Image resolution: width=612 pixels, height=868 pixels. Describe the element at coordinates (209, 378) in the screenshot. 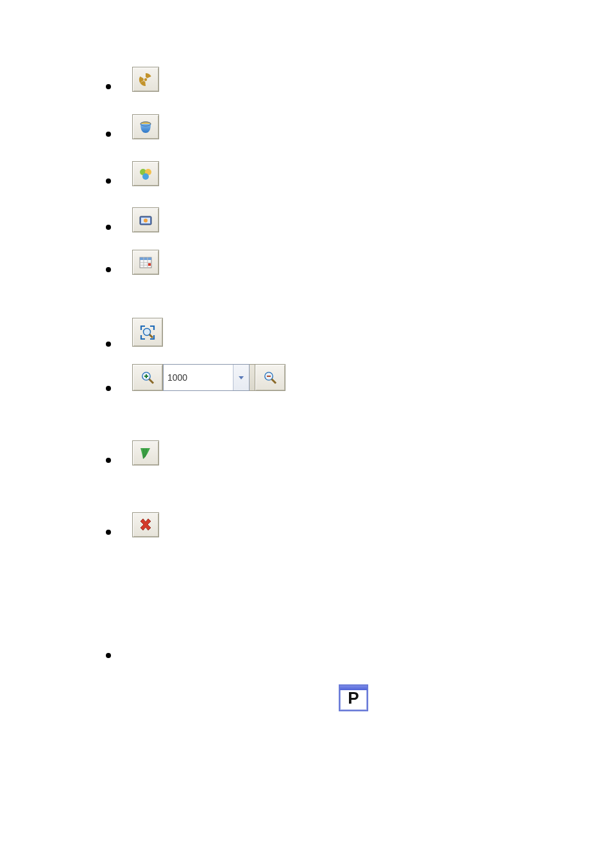

I see `zoom-bar` at that location.